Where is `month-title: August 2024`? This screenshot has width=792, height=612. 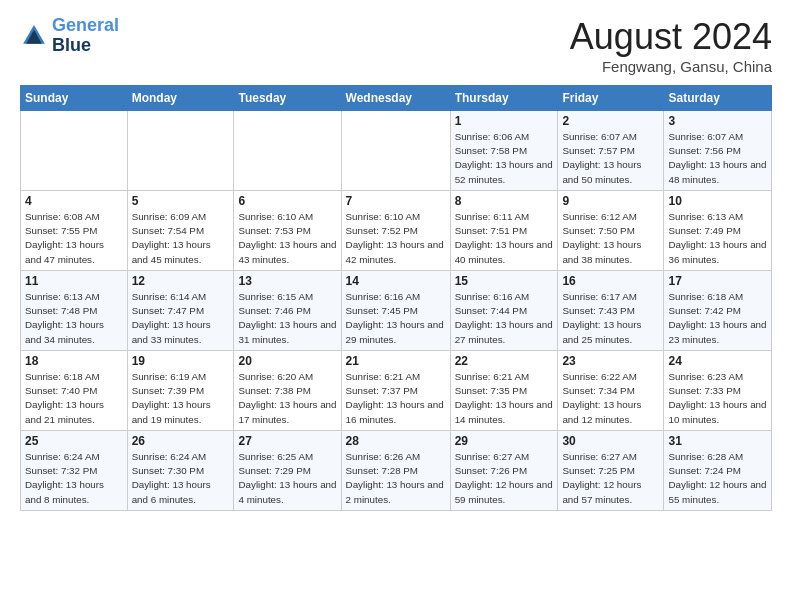
month-title: August 2024 is located at coordinates (671, 37).